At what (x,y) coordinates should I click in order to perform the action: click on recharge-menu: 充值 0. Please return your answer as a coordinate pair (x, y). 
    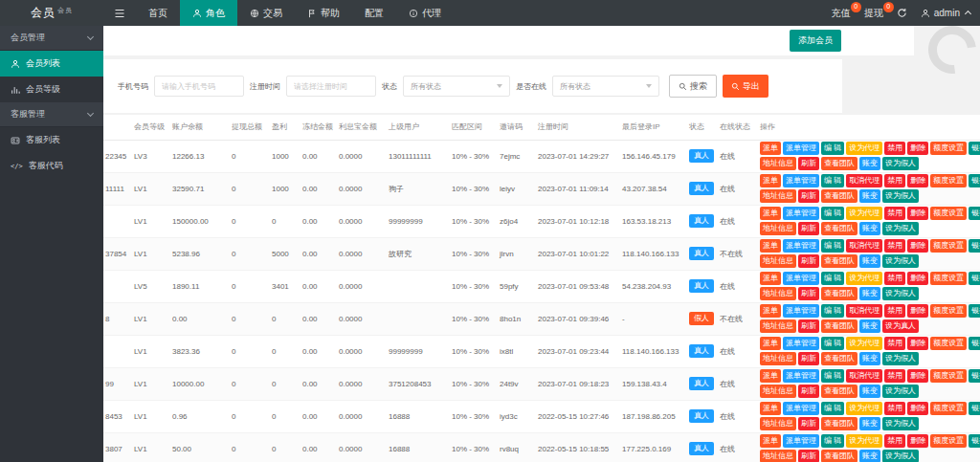
    Looking at the image, I should click on (841, 13).